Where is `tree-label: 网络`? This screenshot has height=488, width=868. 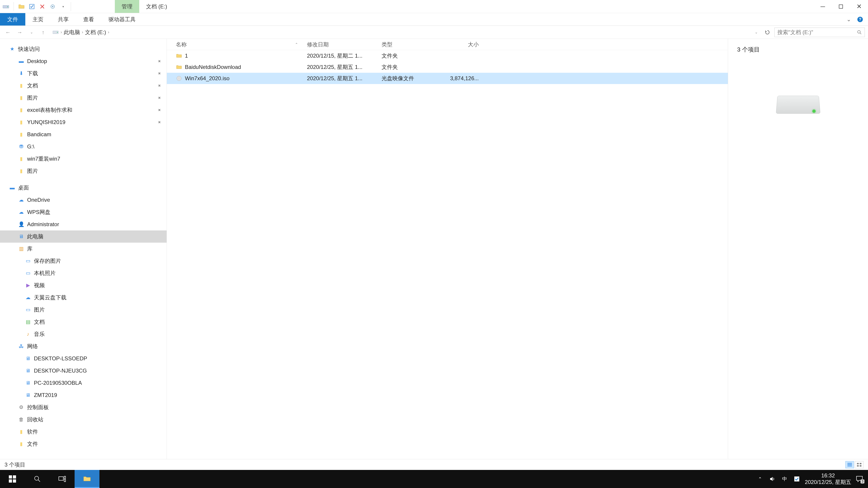
tree-label: 网络 is located at coordinates (32, 346).